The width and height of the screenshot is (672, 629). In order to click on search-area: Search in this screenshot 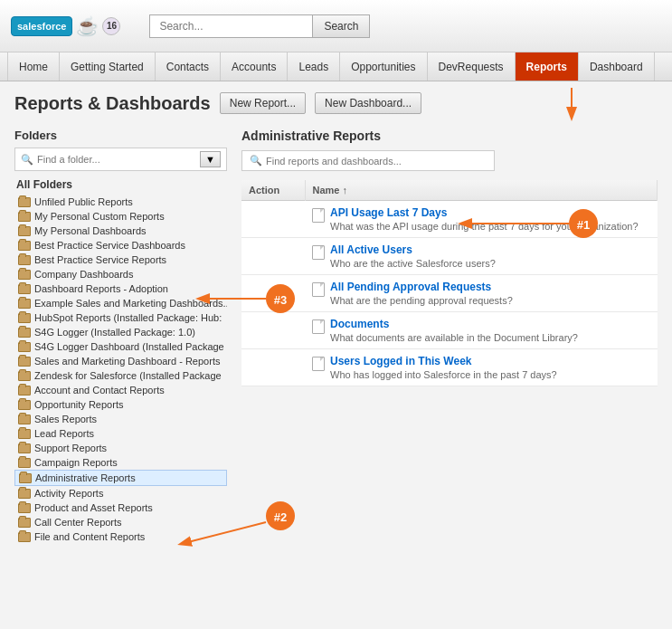, I will do `click(260, 26)`.